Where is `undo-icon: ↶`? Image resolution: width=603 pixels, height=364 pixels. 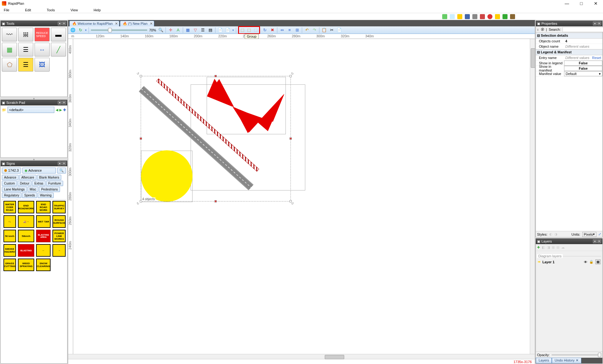 undo-icon: ↶ is located at coordinates (307, 30).